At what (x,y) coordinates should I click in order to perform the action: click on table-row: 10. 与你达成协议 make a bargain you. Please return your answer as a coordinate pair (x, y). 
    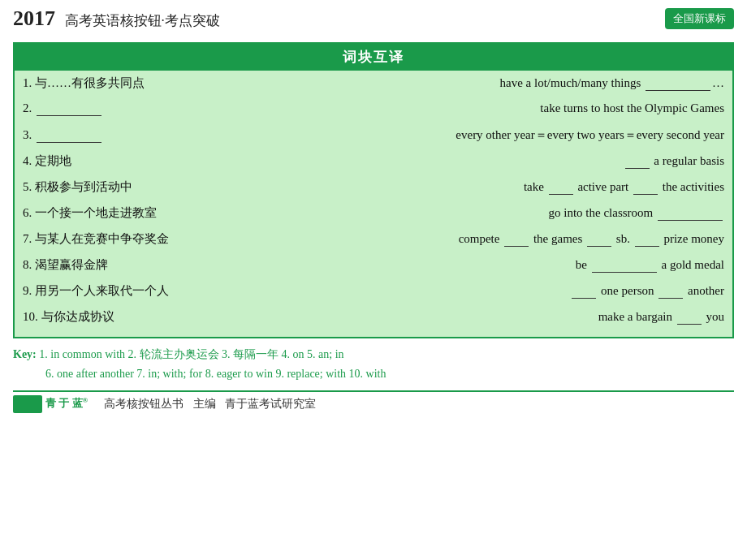
    Looking at the image, I should click on (374, 319).